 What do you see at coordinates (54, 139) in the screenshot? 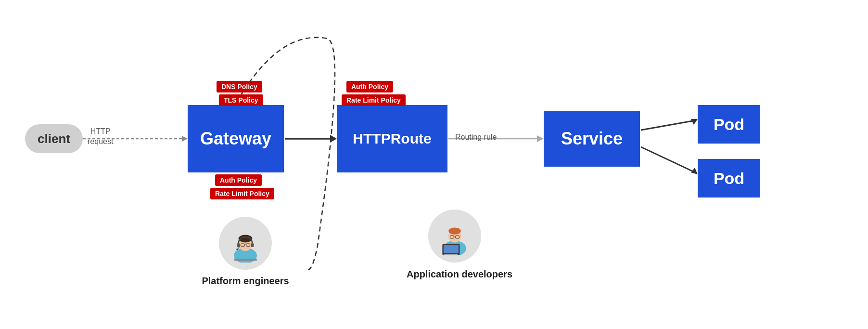
I see `client-box: client` at bounding box center [54, 139].